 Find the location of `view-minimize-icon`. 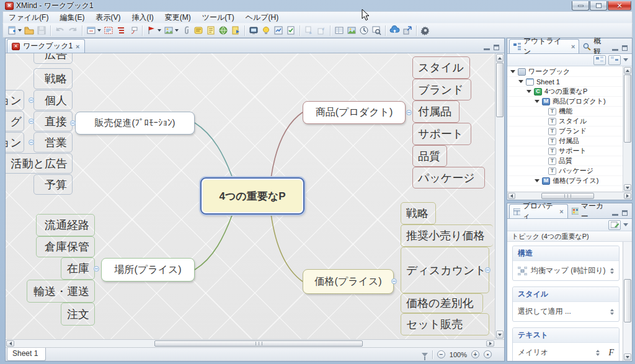

view-minimize-icon is located at coordinates (615, 50).